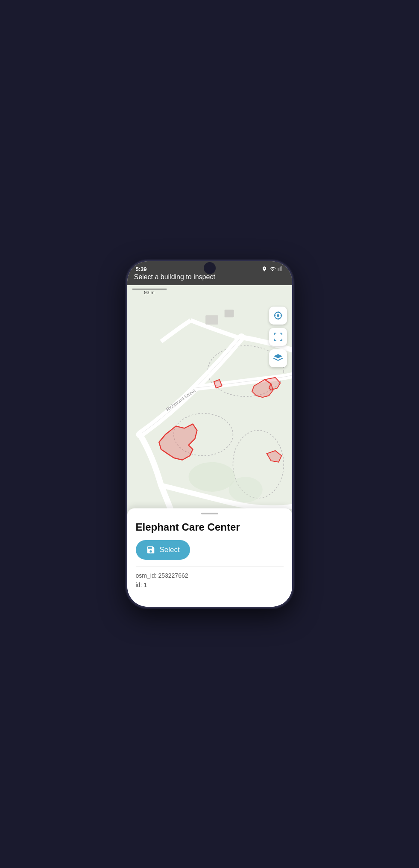 Image resolution: width=419 pixels, height=868 pixels. What do you see at coordinates (210, 567) in the screenshot?
I see `divider` at bounding box center [210, 567].